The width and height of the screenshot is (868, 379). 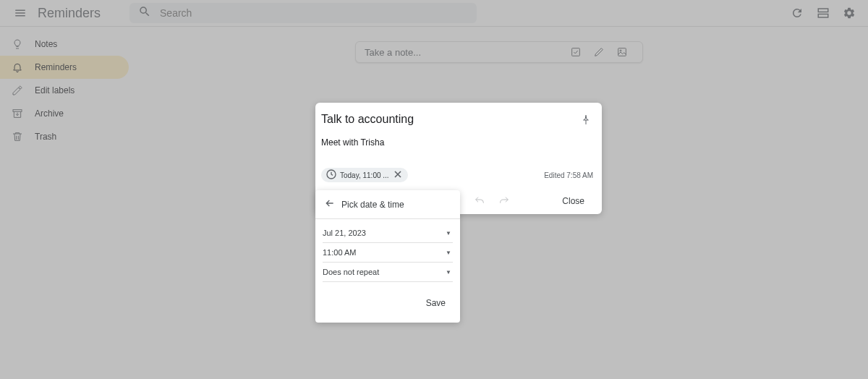 I want to click on note-title: Talk to accounting, so click(x=450, y=119).